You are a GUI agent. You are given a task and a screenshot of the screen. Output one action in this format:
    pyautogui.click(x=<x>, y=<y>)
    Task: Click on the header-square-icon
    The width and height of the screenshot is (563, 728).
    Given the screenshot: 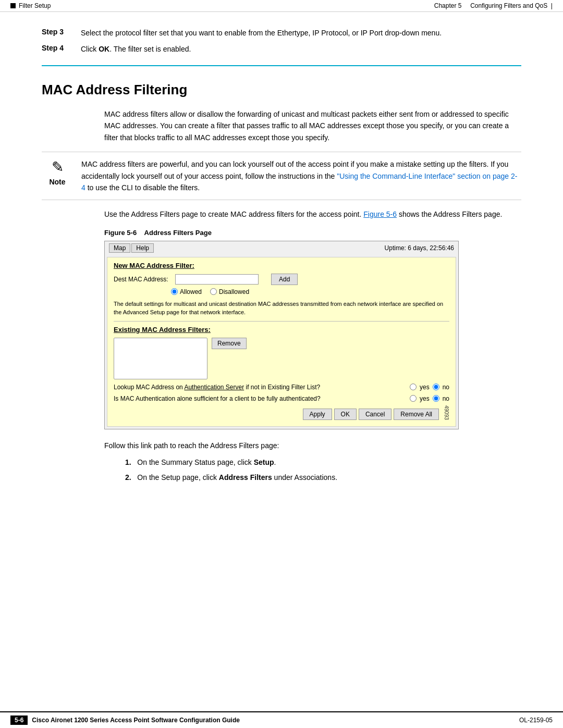 What is the action you would take?
    pyautogui.click(x=13, y=6)
    